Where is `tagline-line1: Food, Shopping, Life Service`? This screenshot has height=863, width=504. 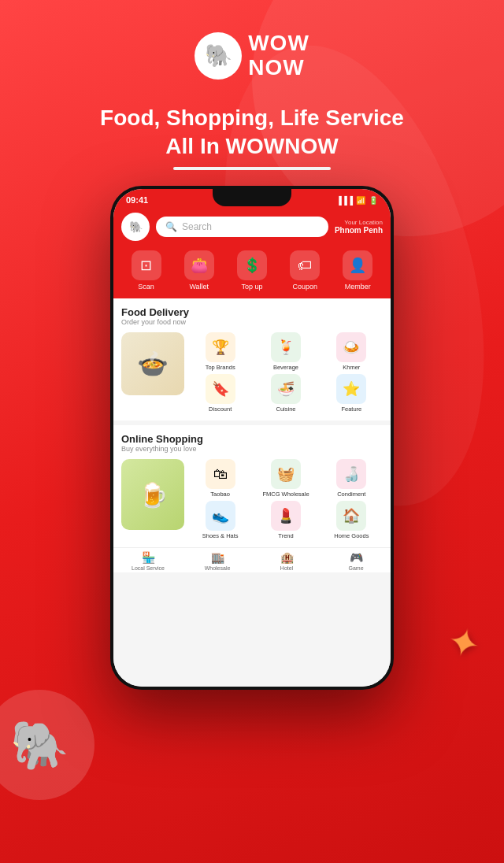 tagline-line1: Food, Shopping, Life Service is located at coordinates (252, 118).